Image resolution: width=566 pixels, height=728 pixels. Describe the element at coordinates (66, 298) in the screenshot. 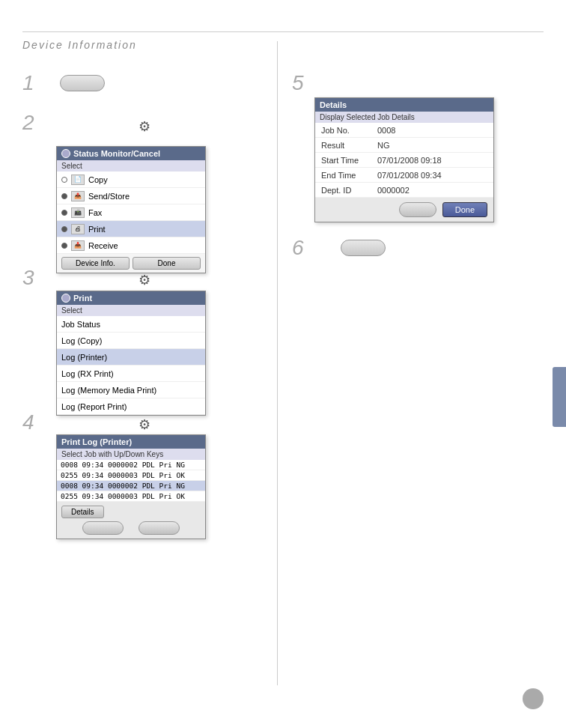

I see `print-panel-icon` at that location.